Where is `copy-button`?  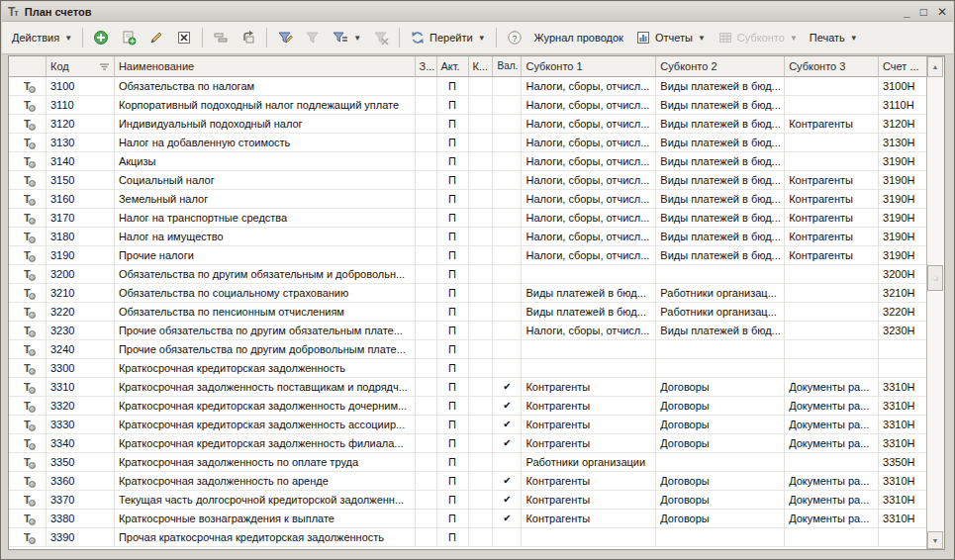 copy-button is located at coordinates (129, 38).